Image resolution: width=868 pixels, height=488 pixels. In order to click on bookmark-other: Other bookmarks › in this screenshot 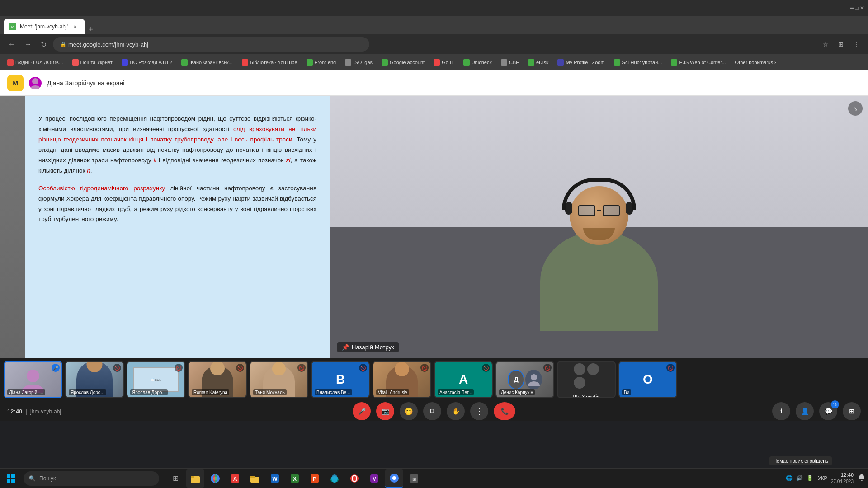, I will do `click(756, 62)`.